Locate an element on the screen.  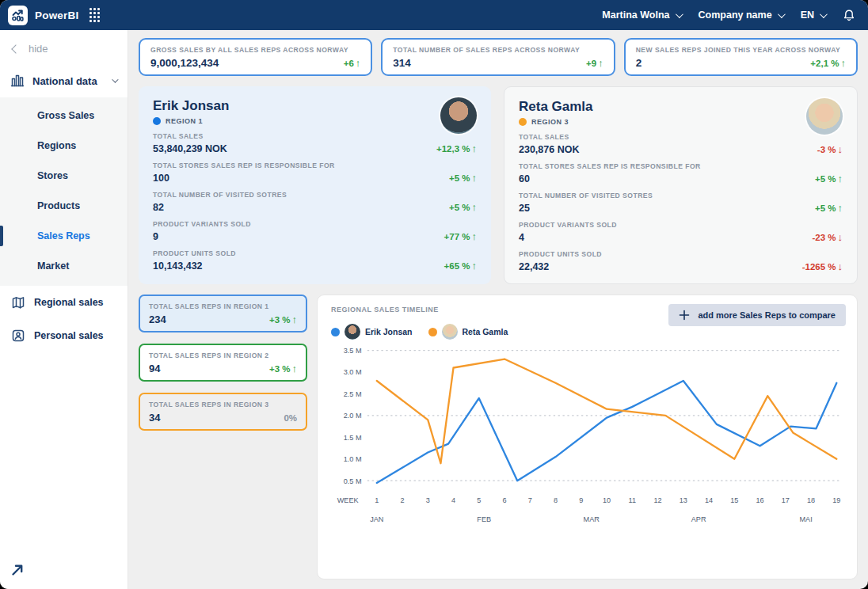
kpi-label: TOTAL NUMBER OF SALES REPS ACROSS NORWAY is located at coordinates (497, 50).